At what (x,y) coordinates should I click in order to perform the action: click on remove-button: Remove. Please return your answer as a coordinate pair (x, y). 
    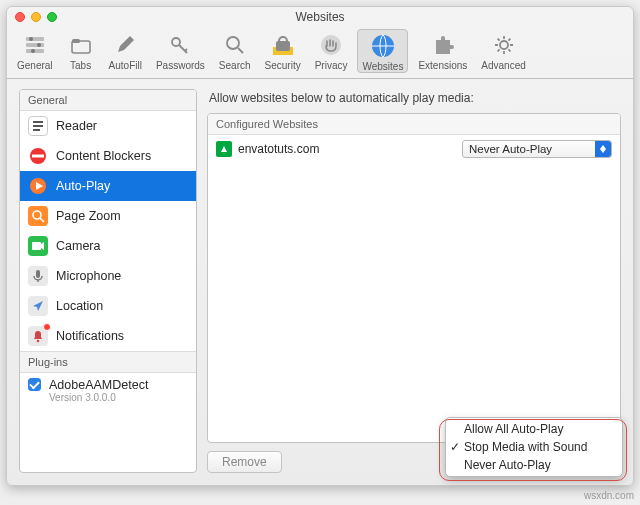
    Looking at the image, I should click on (244, 462).